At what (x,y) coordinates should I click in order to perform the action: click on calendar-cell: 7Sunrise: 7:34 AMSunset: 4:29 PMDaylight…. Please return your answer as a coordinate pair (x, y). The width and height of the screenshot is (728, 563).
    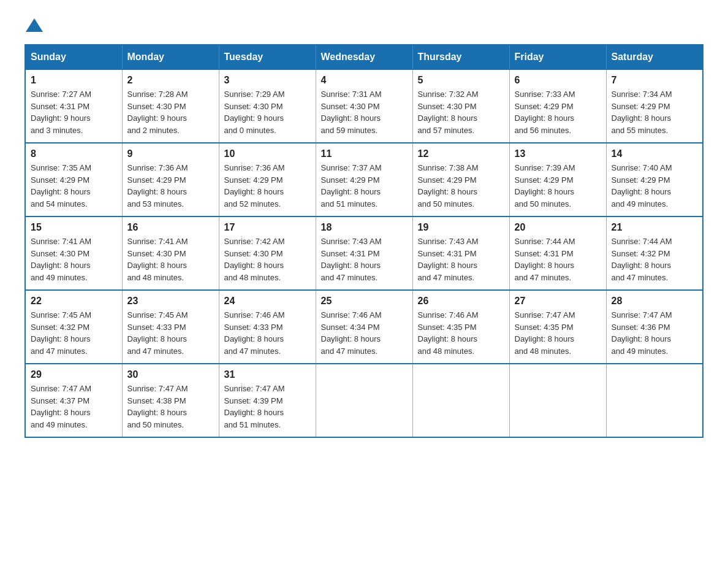
    Looking at the image, I should click on (654, 106).